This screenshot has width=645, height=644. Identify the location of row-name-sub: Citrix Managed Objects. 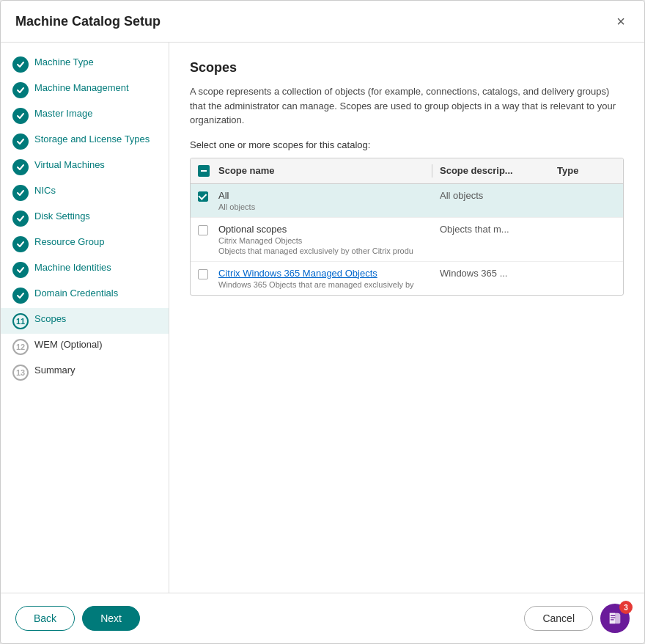
(318, 241).